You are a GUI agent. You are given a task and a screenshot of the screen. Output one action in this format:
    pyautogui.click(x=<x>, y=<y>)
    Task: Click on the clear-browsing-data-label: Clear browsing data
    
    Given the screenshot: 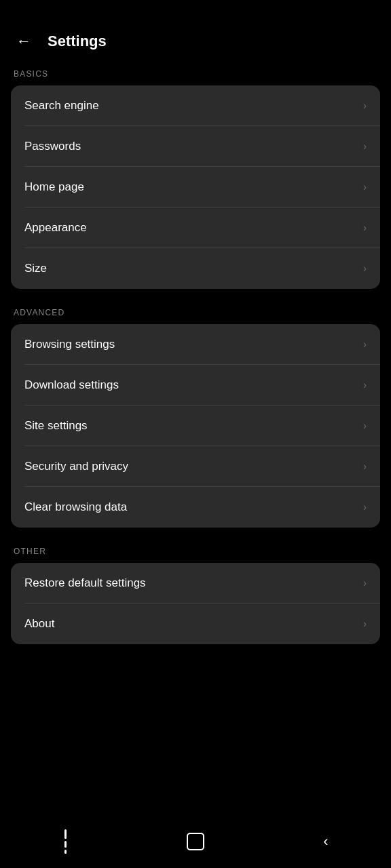 What is the action you would take?
    pyautogui.click(x=76, y=507)
    